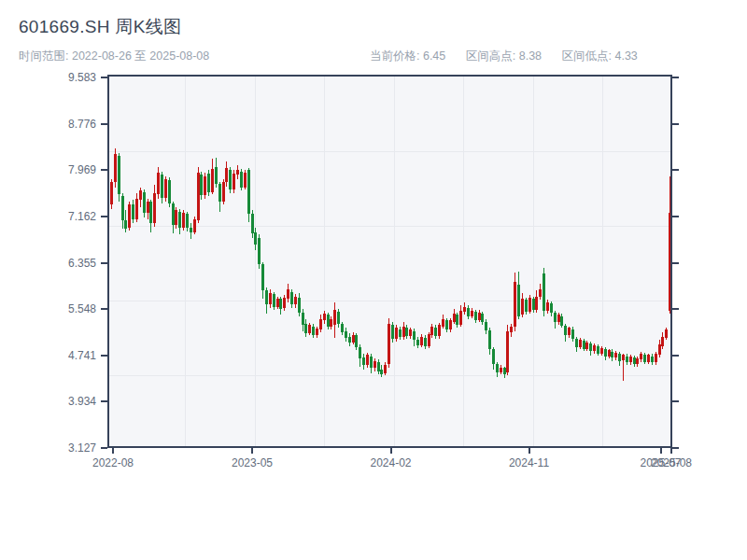 The height and width of the screenshot is (560, 747). Describe the element at coordinates (68, 401) in the screenshot. I see `y-axis-label: 3.934` at that location.